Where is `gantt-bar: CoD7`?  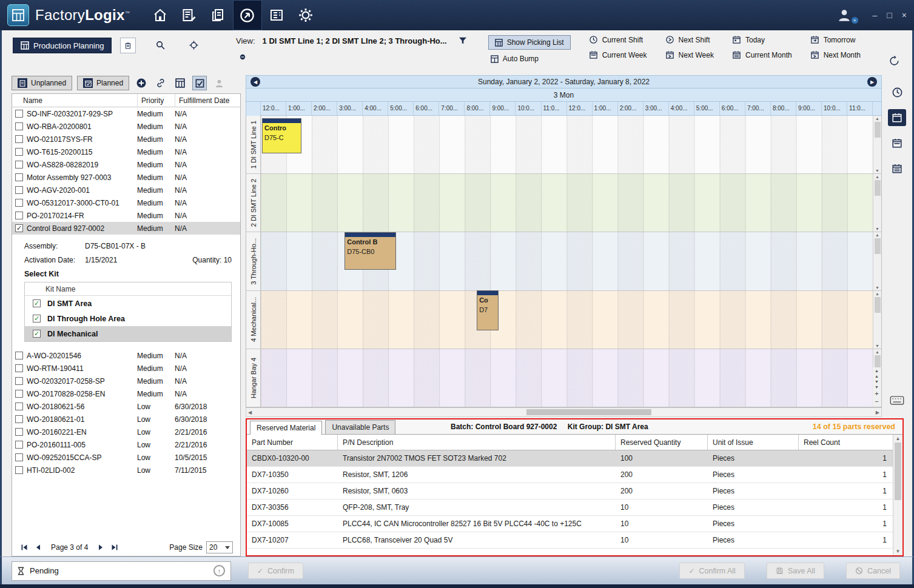 gantt-bar: CoD7 is located at coordinates (488, 310).